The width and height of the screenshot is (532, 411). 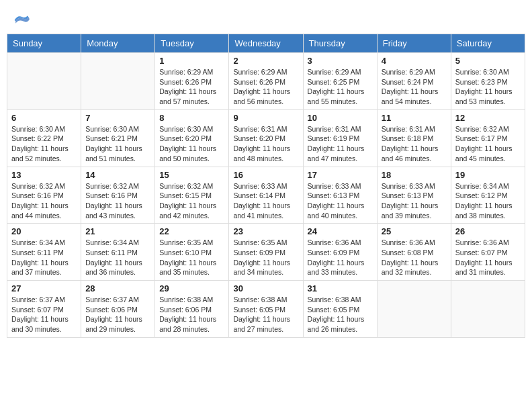 I want to click on calendar-cell: 4Sunrise: 6:29 AMSunset: 6:24 PMDaylight…, so click(x=414, y=82).